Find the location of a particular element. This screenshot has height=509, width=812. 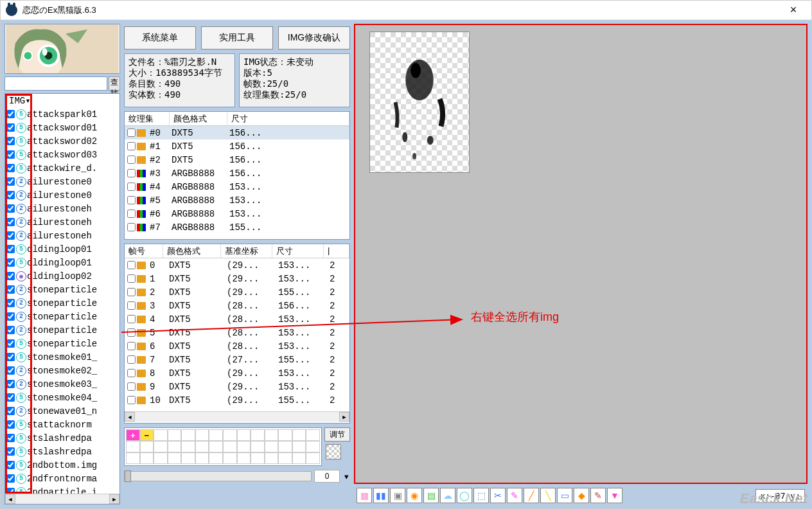

adjust-button: 调节 is located at coordinates (337, 434).